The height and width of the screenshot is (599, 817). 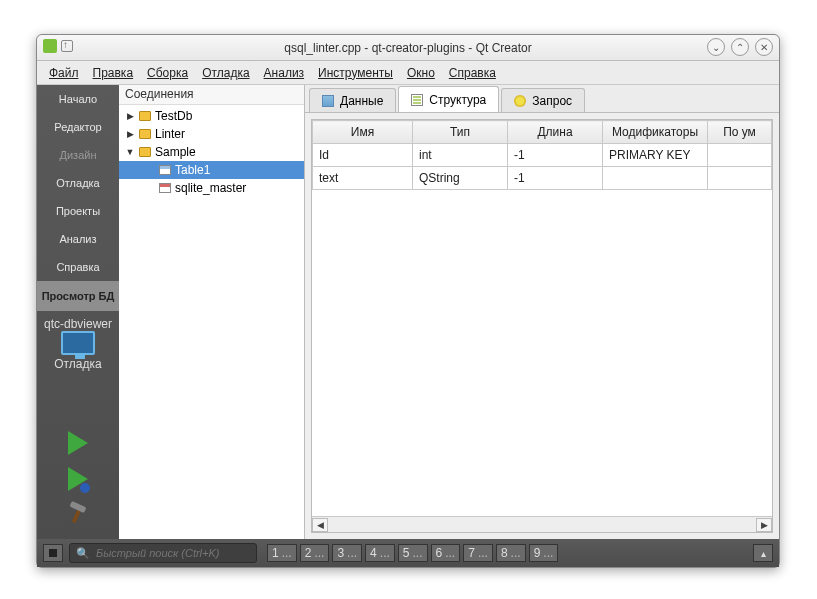 I want to click on tree-node-sqlite-master: sqlite_master, so click(x=212, y=188).